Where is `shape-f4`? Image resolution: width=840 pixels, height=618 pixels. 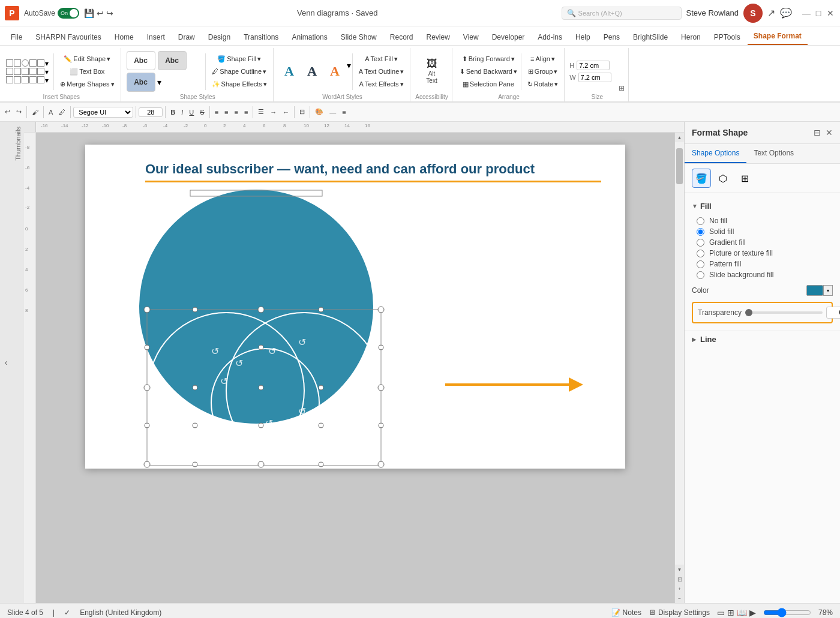
shape-f4 is located at coordinates (33, 80).